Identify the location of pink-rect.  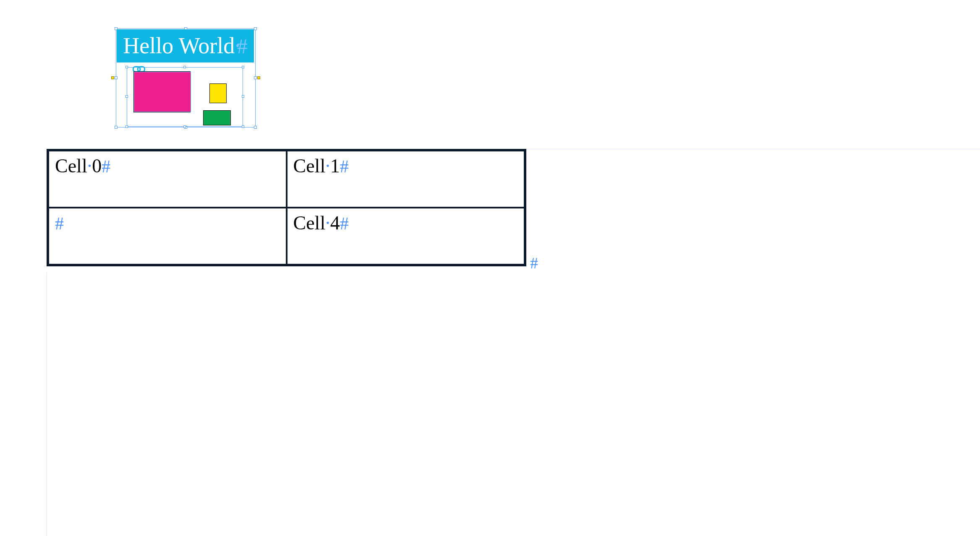
(162, 92).